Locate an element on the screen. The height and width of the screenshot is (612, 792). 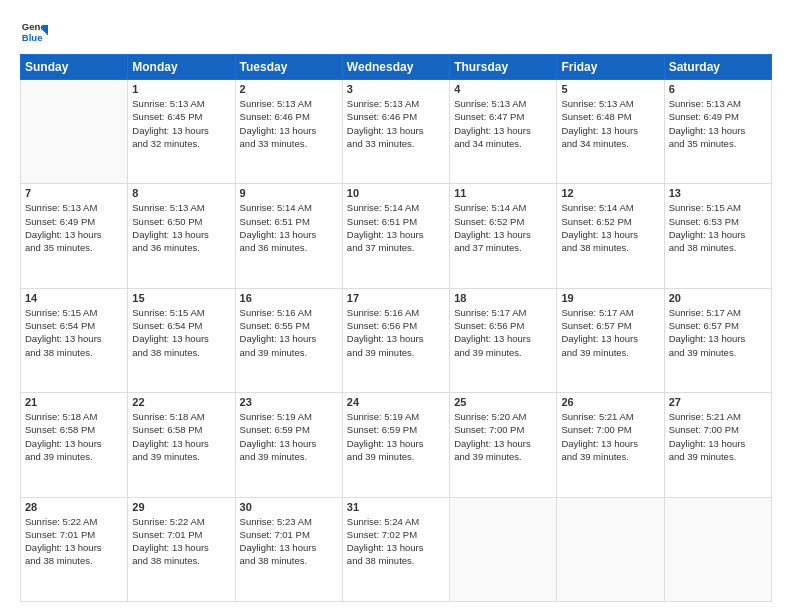
day-number: 18 is located at coordinates (503, 298).